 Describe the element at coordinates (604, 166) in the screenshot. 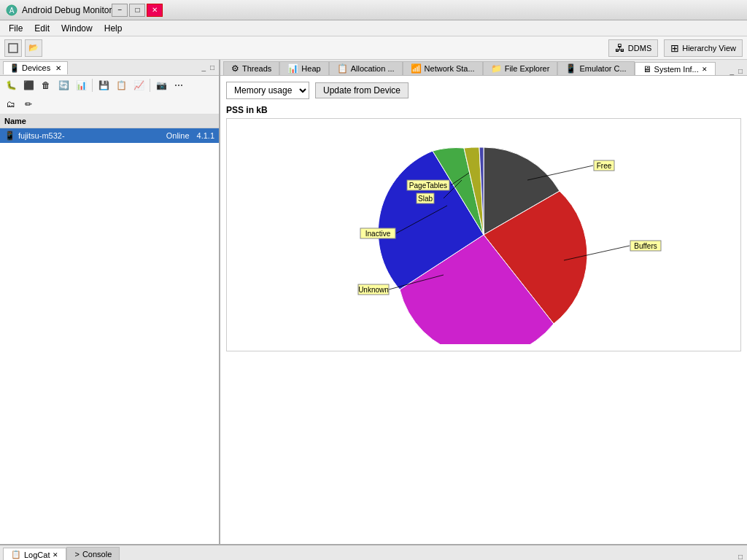

I see `svg-text: Free` at that location.